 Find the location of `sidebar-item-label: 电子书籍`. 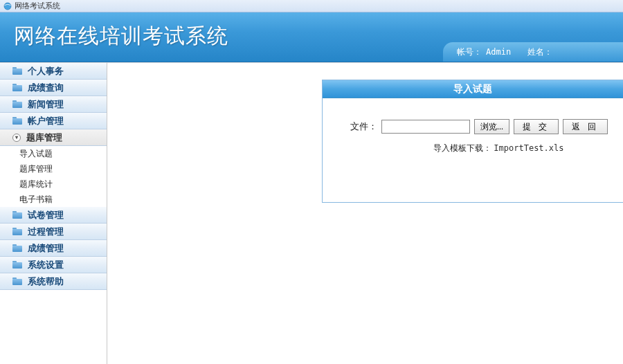

sidebar-item-label: 电子书籍 is located at coordinates (36, 199).